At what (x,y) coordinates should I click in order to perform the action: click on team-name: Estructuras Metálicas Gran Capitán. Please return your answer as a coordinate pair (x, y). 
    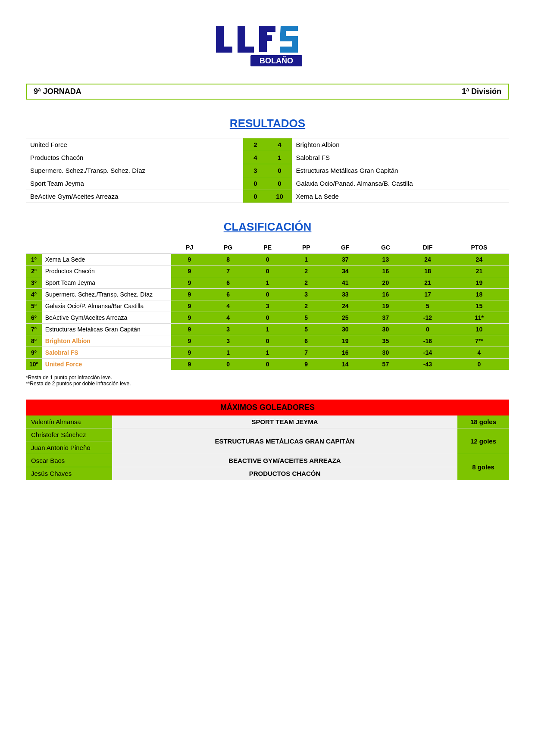
    Looking at the image, I should click on (106, 329).